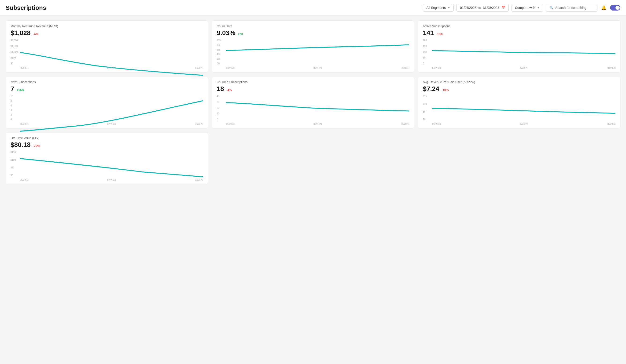 This screenshot has width=626, height=364. I want to click on card-value-arppu: $7.24, so click(431, 89).